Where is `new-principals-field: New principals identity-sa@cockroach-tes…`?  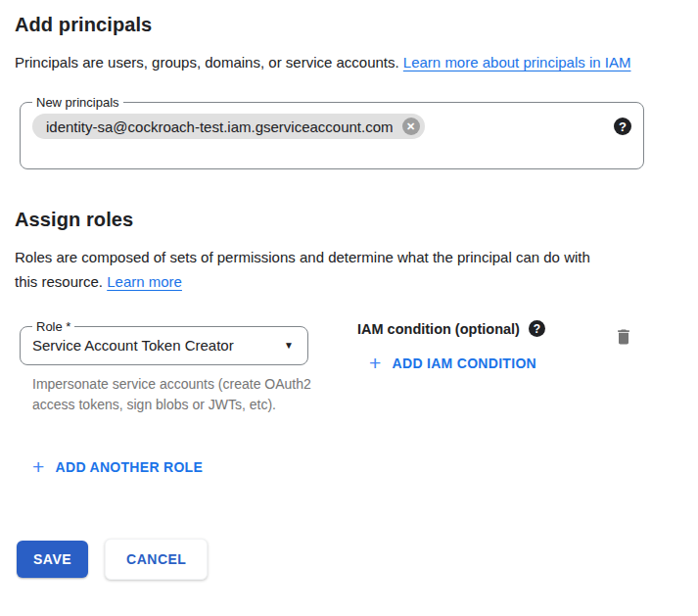
new-principals-field: New principals identity-sa@cockroach-tes… is located at coordinates (332, 132).